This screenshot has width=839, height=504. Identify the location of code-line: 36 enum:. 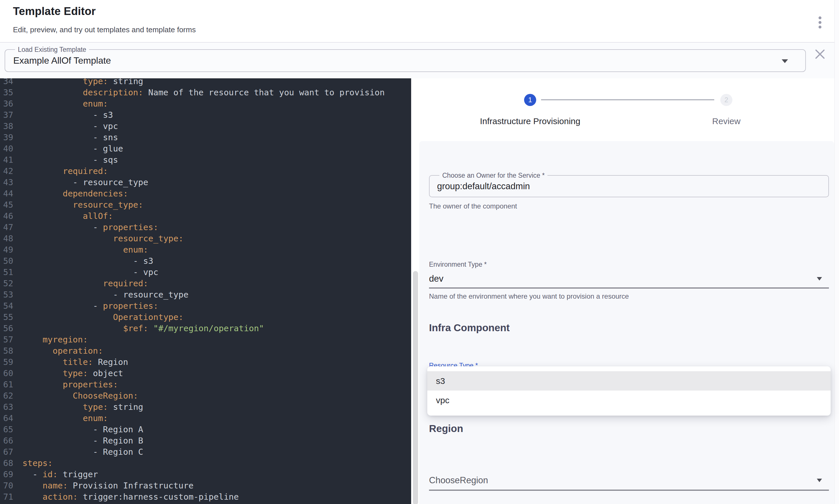
(206, 104).